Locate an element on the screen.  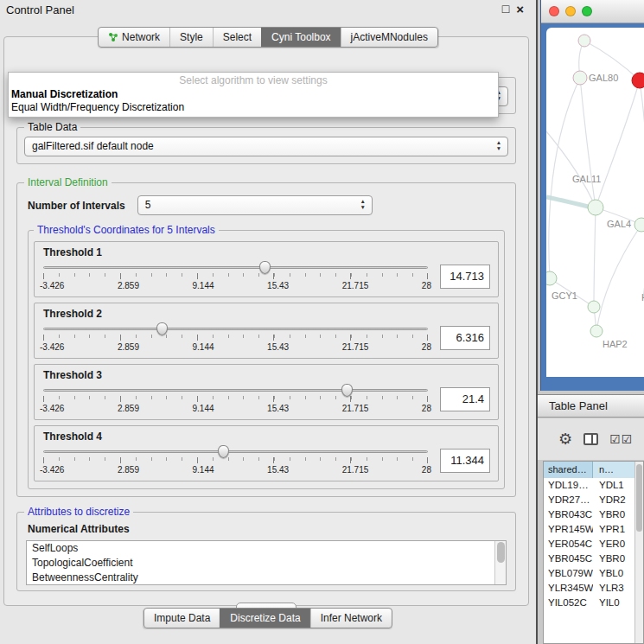
node-label: GAL11 is located at coordinates (586, 179).